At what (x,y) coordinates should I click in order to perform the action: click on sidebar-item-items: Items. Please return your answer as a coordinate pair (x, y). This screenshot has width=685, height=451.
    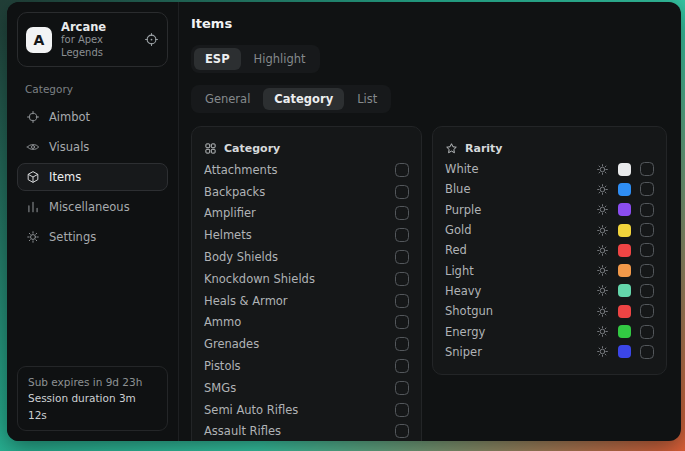
    Looking at the image, I should click on (92, 177).